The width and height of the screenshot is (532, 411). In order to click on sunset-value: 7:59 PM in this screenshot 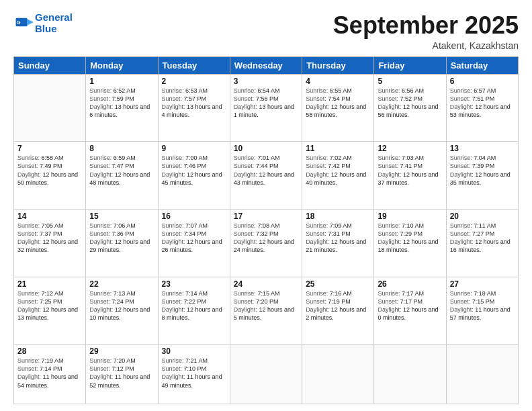, I will do `click(123, 99)`.